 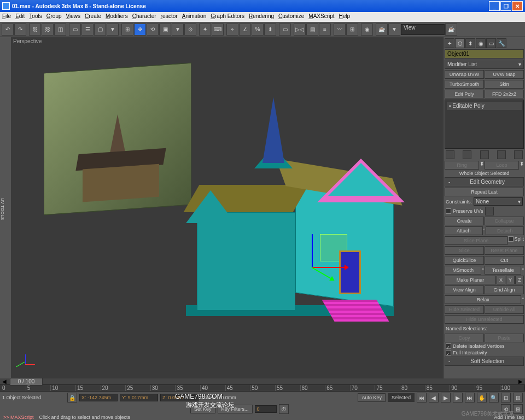 What do you see at coordinates (19, 417) in the screenshot?
I see `maxscript-prompt: >> MAXScript` at bounding box center [19, 417].